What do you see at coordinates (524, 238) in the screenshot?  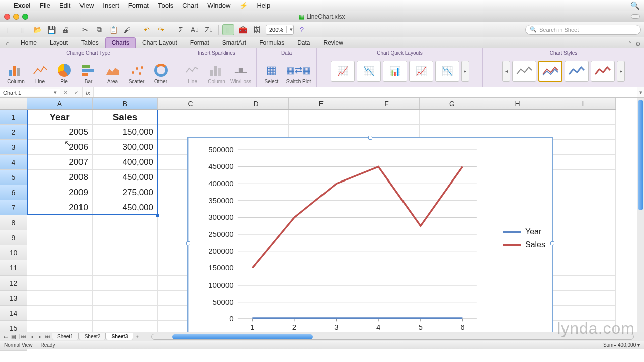 I see `chart-legend: Year Sales` at bounding box center [524, 238].